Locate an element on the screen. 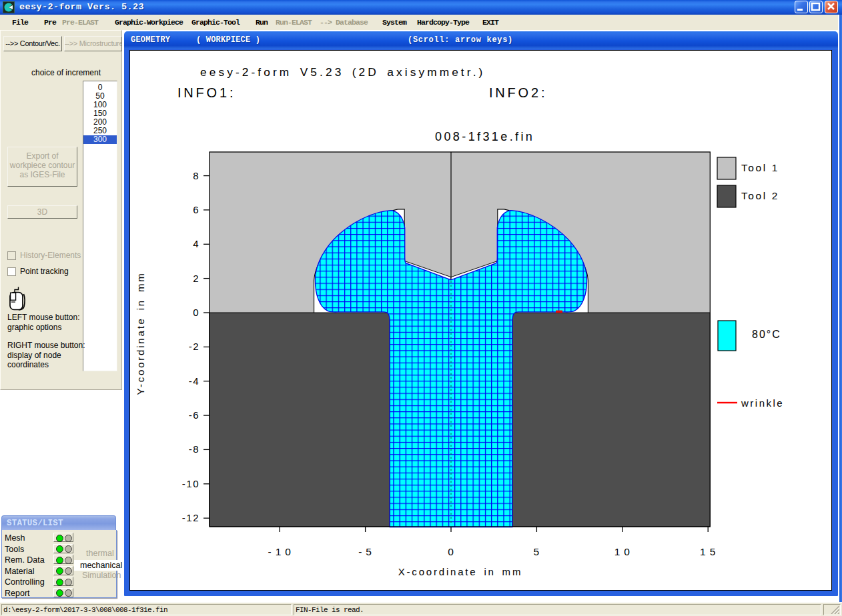  svg-text: X-coordinate in mm is located at coordinates (460, 572).